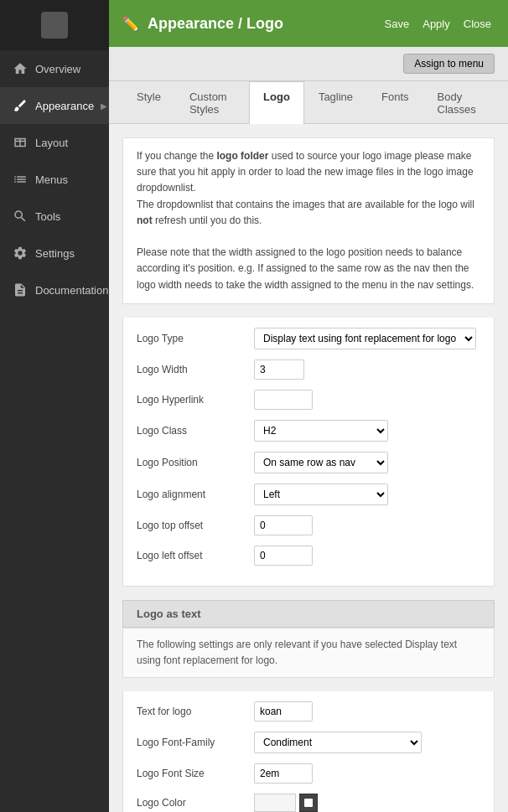 The width and height of the screenshot is (508, 812). Describe the element at coordinates (367, 494) in the screenshot. I see `logo-alignment-control: Left Center Right` at that location.